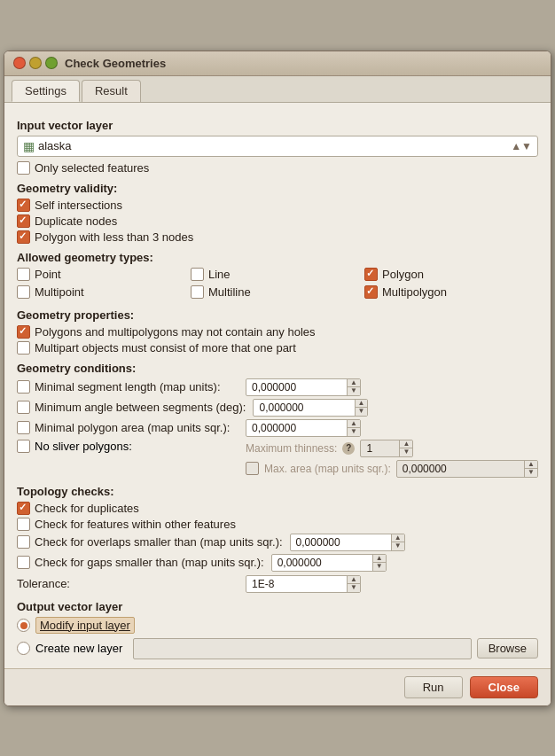 The width and height of the screenshot is (555, 756). I want to click on only-selected-label: Only selected features, so click(83, 168).